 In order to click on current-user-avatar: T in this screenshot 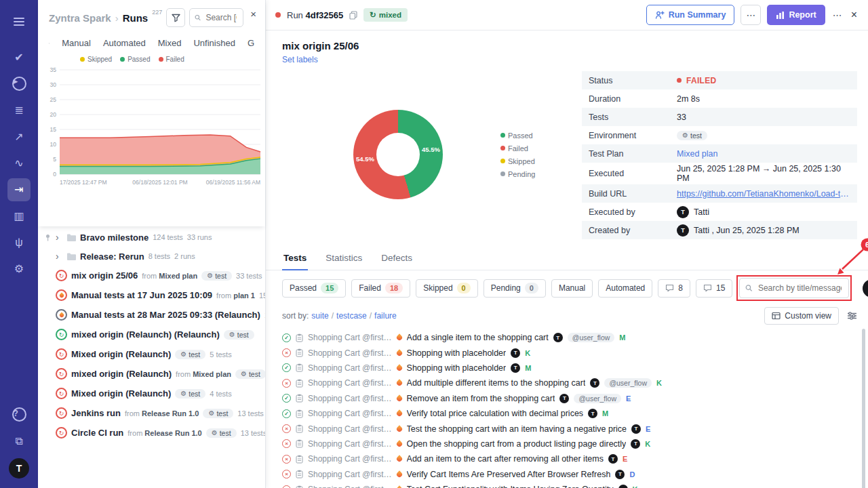, I will do `click(865, 289)`.